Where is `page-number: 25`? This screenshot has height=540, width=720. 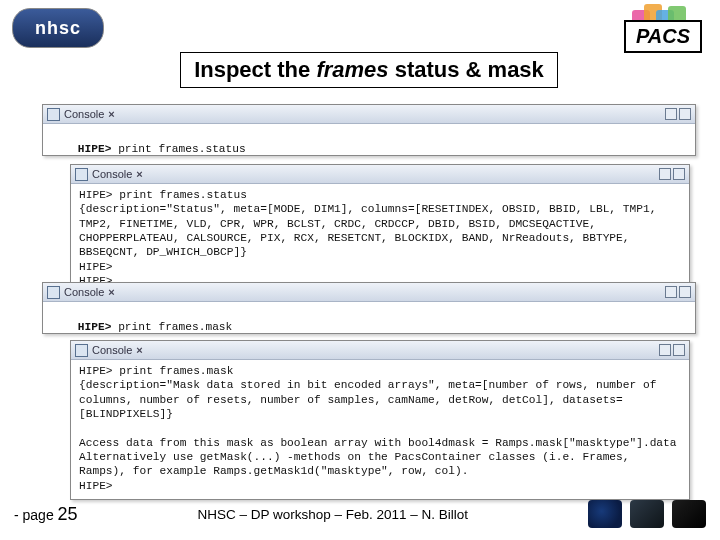
page-number: 25 is located at coordinates (68, 514).